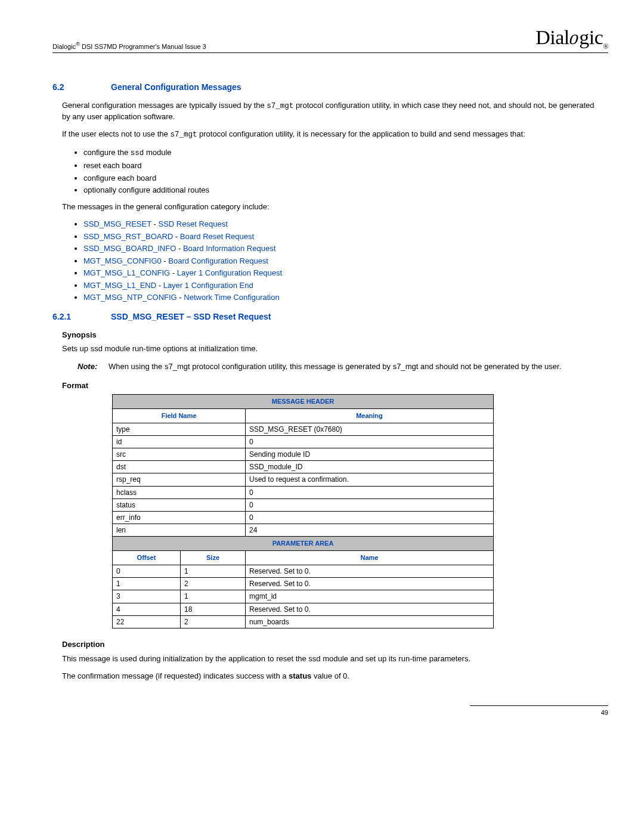 Image resolution: width=644 pixels, height=833 pixels. What do you see at coordinates (343, 178) in the screenshot?
I see `list-item: configure each board` at bounding box center [343, 178].